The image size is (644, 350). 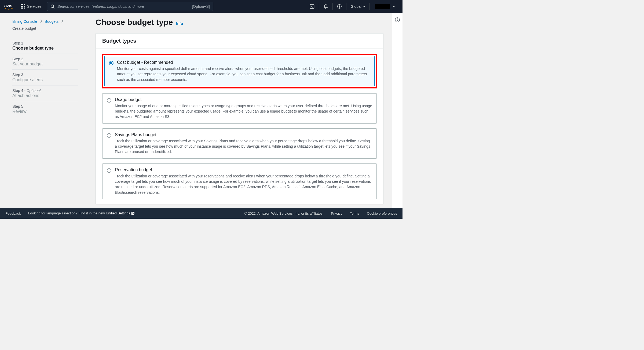 I want to click on option-title: Reservation budget, so click(x=244, y=170).